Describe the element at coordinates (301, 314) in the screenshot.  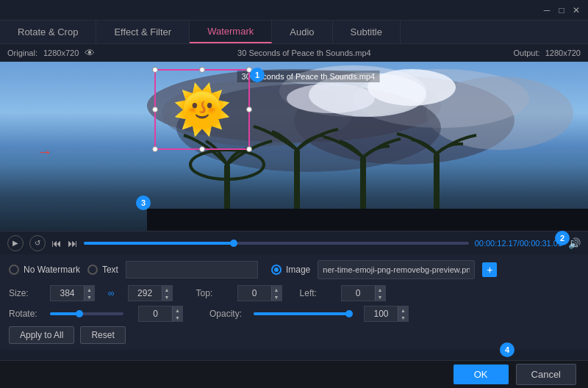
I see `opacity-track` at that location.